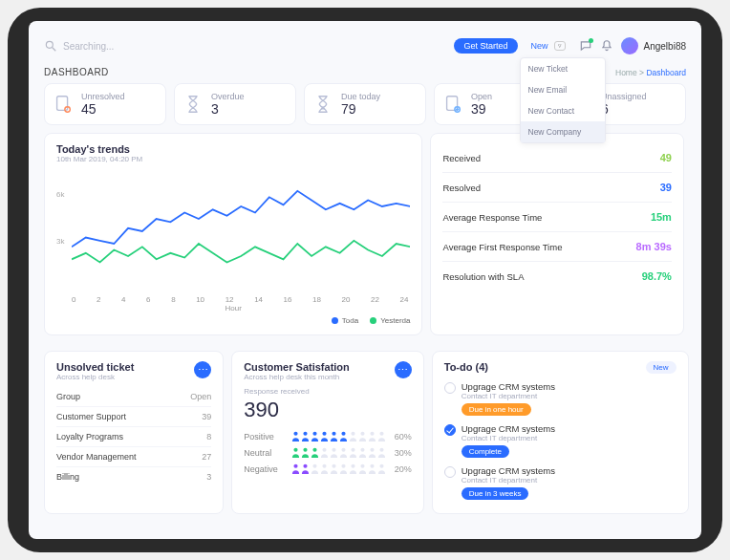 The width and height of the screenshot is (730, 560). I want to click on stat-card: Due today79, so click(365, 104).